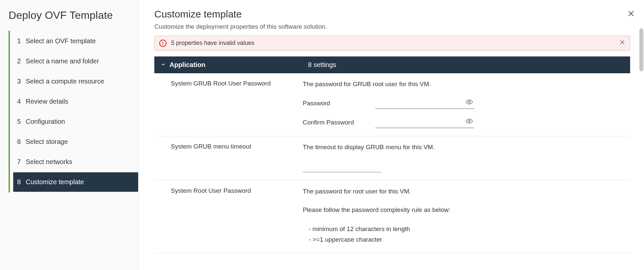  I want to click on field-body: The password for root user for this VM. …, so click(463, 216).